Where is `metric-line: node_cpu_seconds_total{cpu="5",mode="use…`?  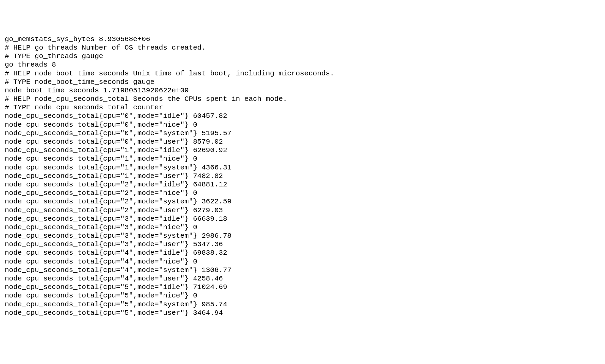 metric-line: node_cpu_seconds_total{cpu="5",mode="use… is located at coordinates (302, 313).